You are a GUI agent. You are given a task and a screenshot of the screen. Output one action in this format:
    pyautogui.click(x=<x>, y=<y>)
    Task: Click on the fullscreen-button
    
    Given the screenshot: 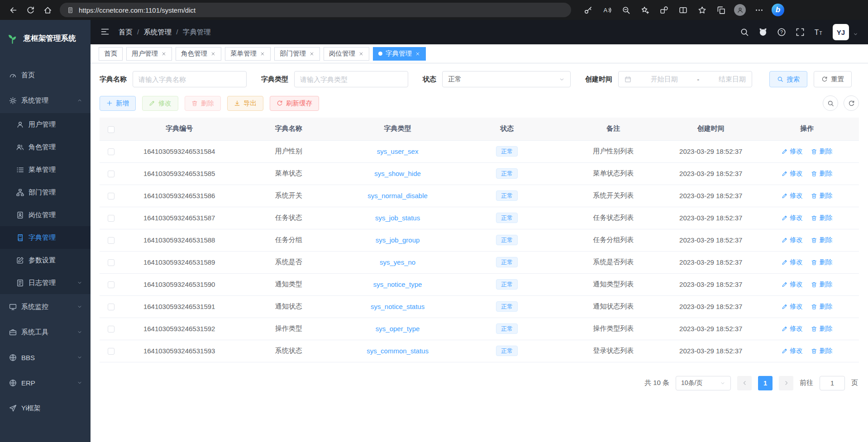 What is the action you would take?
    pyautogui.click(x=800, y=32)
    